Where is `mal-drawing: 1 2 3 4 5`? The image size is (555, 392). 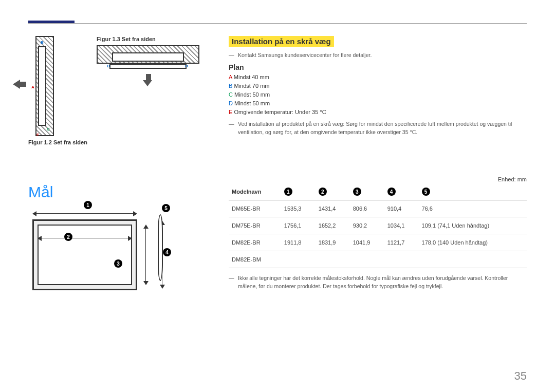 mal-drawing: 1 2 3 4 5 is located at coordinates (118, 253).